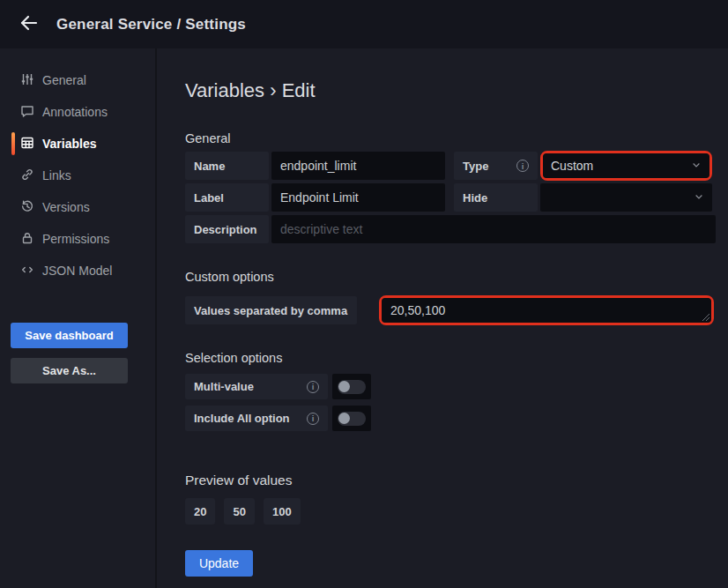 The height and width of the screenshot is (588, 728). Describe the element at coordinates (450, 480) in the screenshot. I see `preview-heading: Preview of values` at that location.